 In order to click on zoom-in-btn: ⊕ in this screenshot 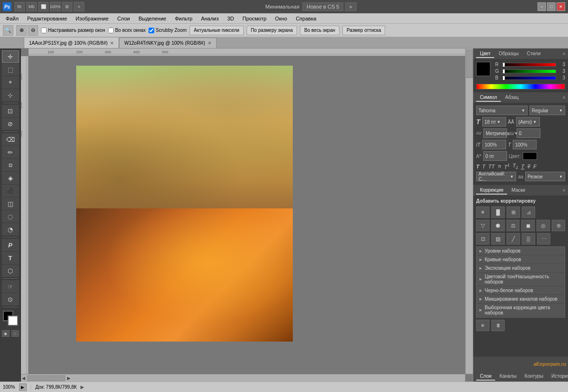, I will do `click(21, 30)`.